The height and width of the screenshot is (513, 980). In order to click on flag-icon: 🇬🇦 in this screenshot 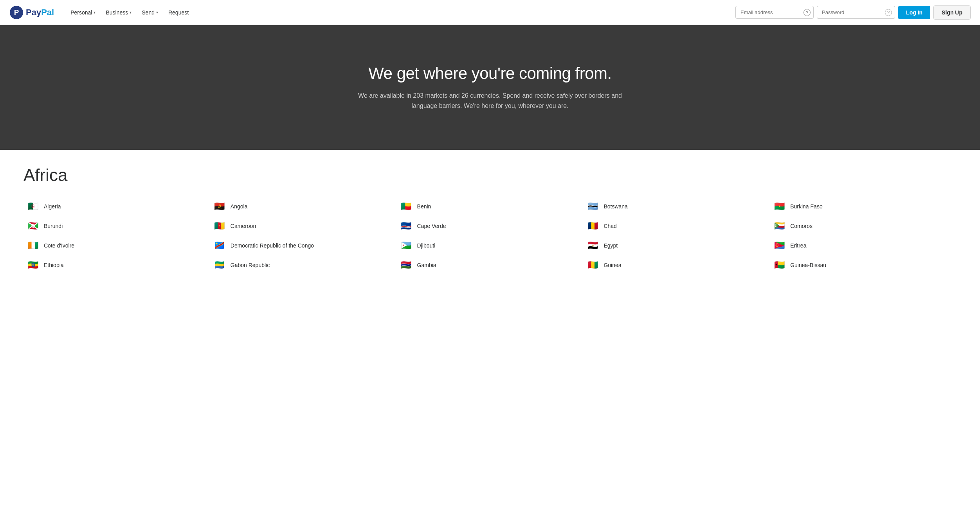, I will do `click(220, 265)`.